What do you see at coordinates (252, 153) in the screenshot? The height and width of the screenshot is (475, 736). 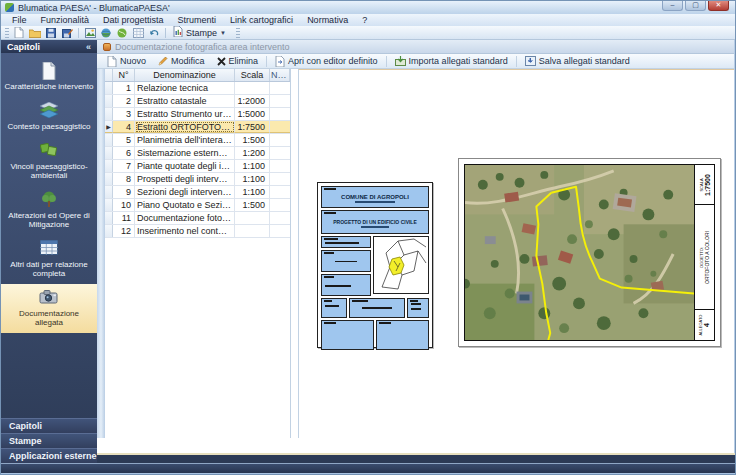 I see `cell-scala: 1:200` at bounding box center [252, 153].